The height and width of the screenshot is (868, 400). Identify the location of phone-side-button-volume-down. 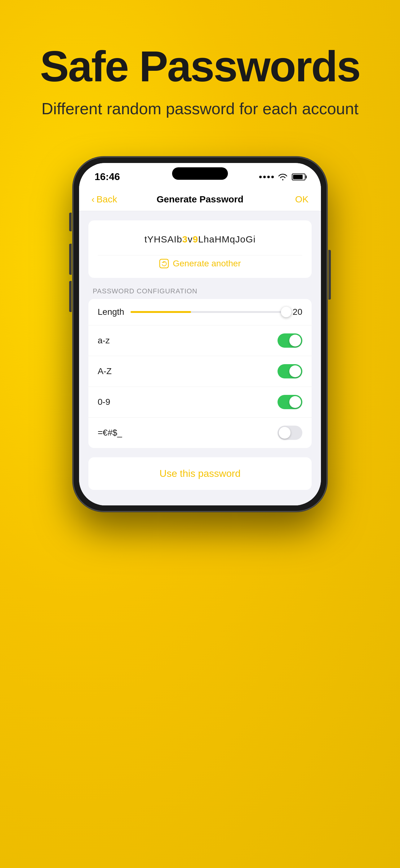
(70, 297).